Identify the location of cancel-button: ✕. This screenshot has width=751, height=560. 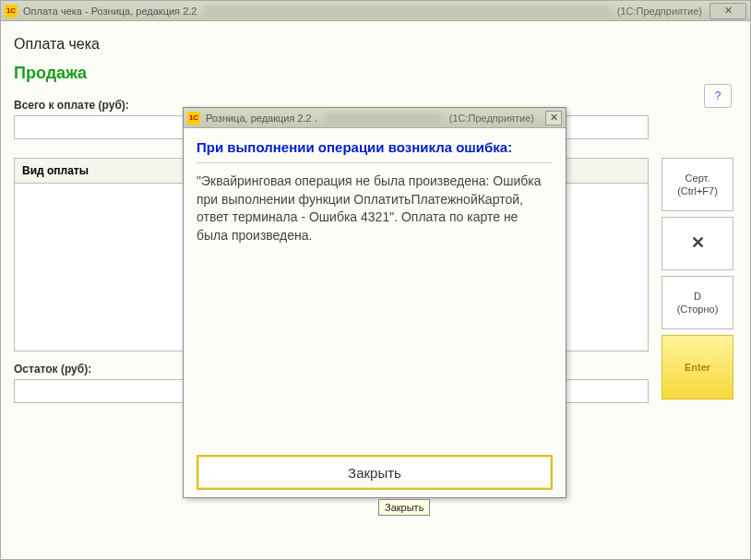
(697, 244).